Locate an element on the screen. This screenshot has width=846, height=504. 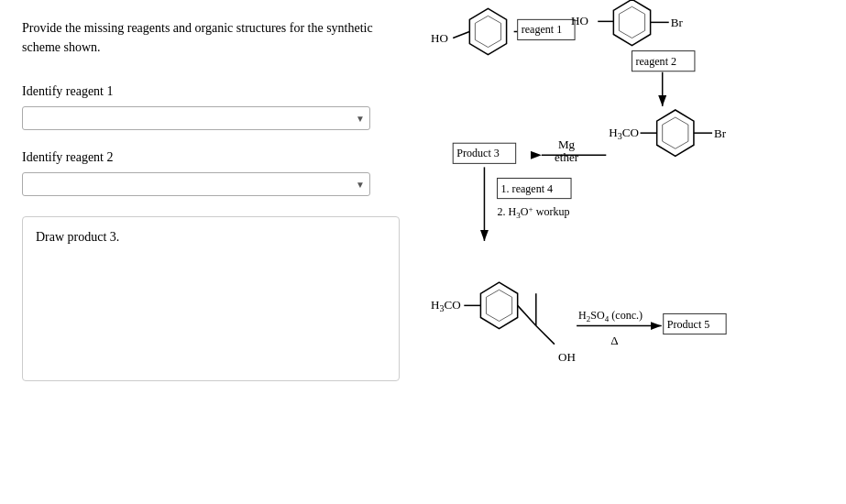
product3-box-label: Product 3 is located at coordinates (478, 153).